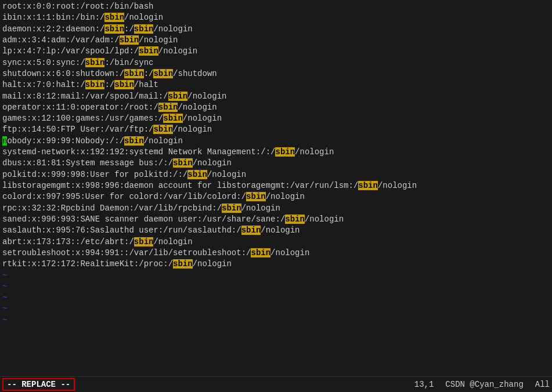 This screenshot has width=552, height=392. I want to click on terminal-line: adm:x:3:4:adm:/var/adm:/sbin/nologin, so click(276, 41).